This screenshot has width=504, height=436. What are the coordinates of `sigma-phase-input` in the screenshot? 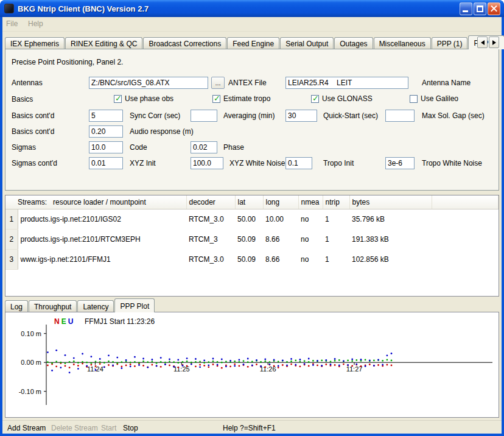 It's located at (204, 147).